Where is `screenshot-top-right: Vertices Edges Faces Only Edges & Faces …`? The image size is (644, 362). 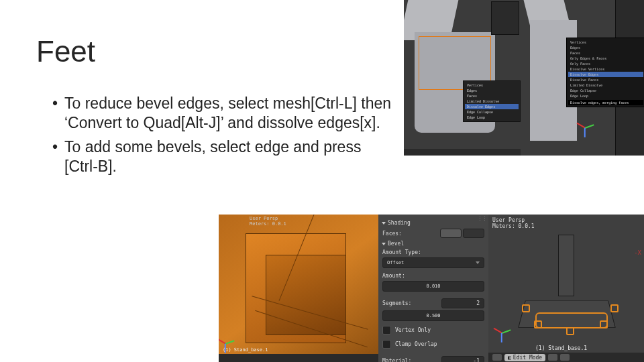 screenshot-top-right: Vertices Edges Faces Only Edges & Faces … is located at coordinates (582, 78).